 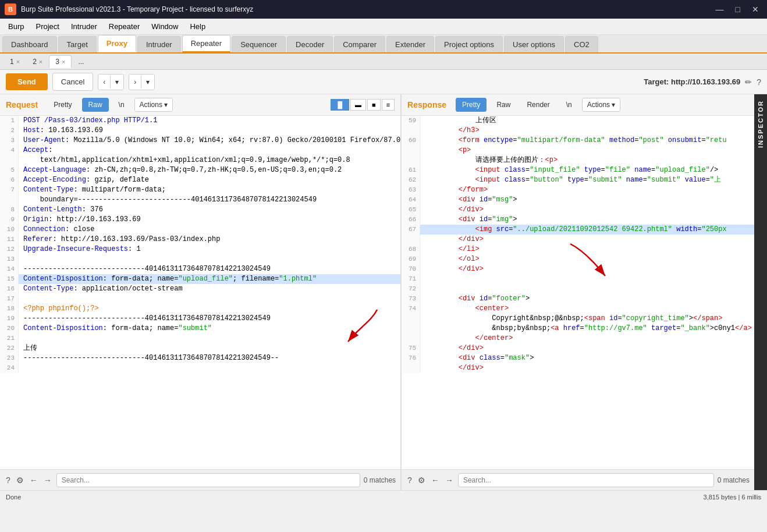 What do you see at coordinates (367, 9) in the screenshot?
I see `window-title: Burp Suite Professional v2021.3 - Tempor…` at bounding box center [367, 9].